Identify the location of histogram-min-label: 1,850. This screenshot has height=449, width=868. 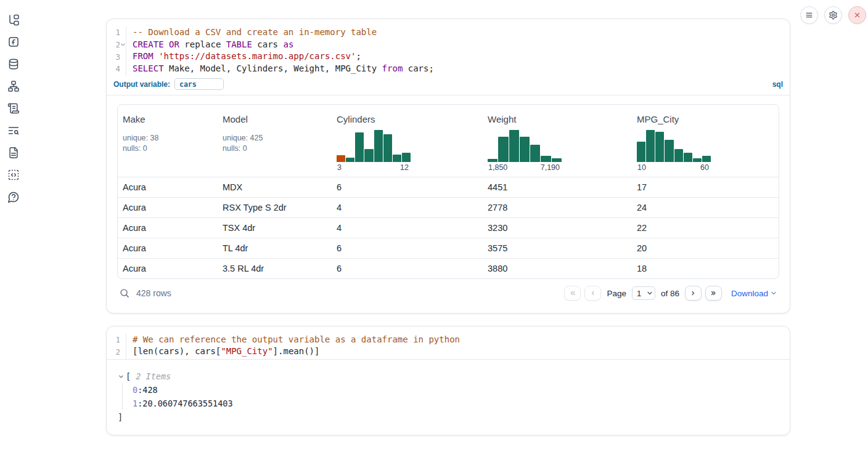
(498, 168).